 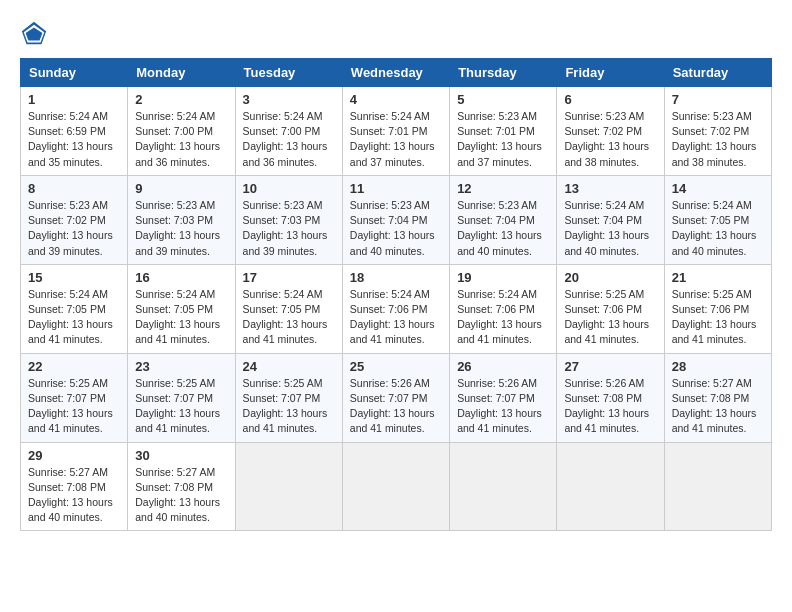 I want to click on calendar-cell: 7 Sunrise: 5:23 AM Sunset: 7:02 PM Dayli…, so click(x=718, y=132).